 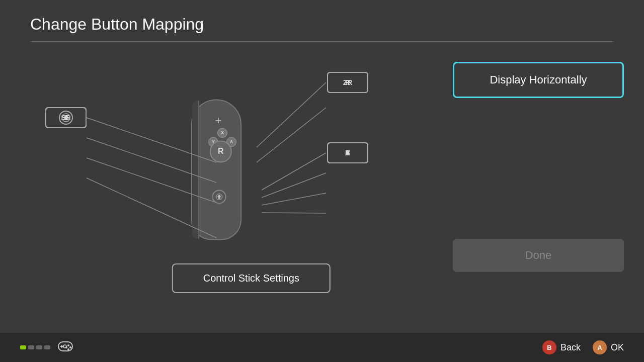 What do you see at coordinates (322, 17) in the screenshot?
I see `header: Change Button Mapping` at bounding box center [322, 17].